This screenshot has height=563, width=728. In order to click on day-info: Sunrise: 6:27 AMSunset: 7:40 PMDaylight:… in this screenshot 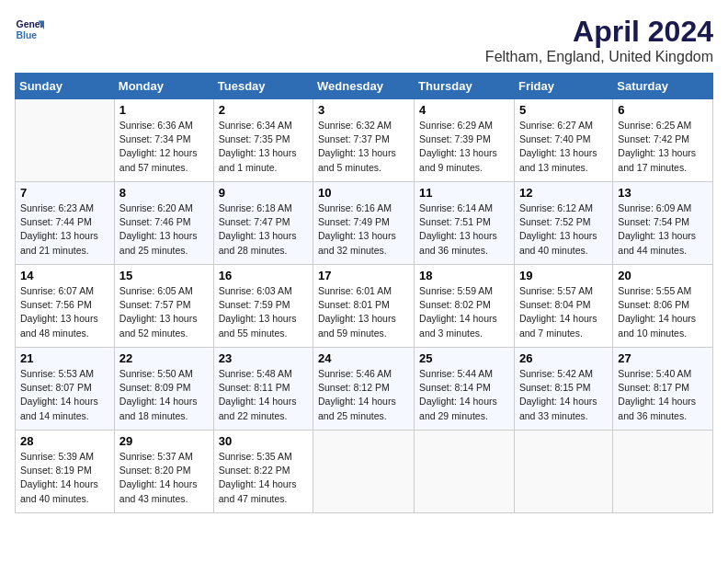, I will do `click(563, 147)`.